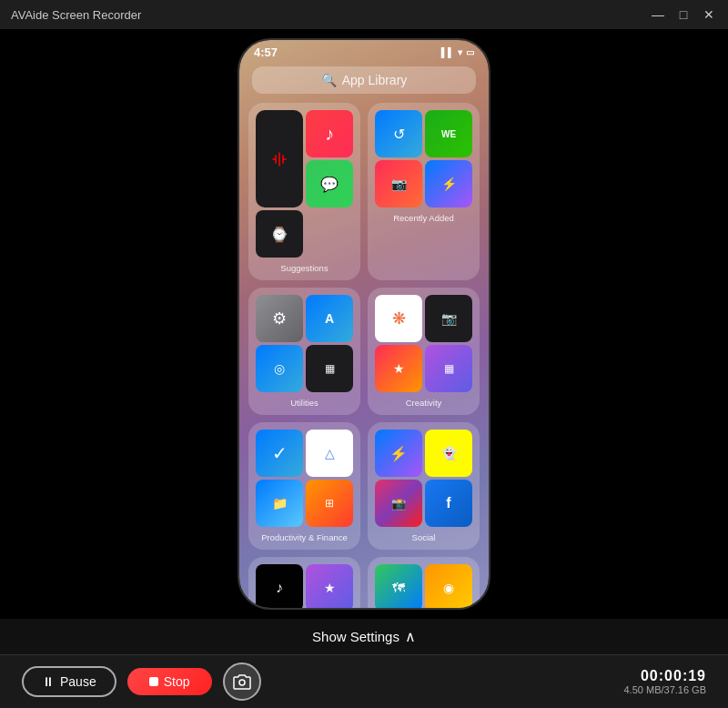  Describe the element at coordinates (329, 184) in the screenshot. I see `app-messages: 💬` at that location.